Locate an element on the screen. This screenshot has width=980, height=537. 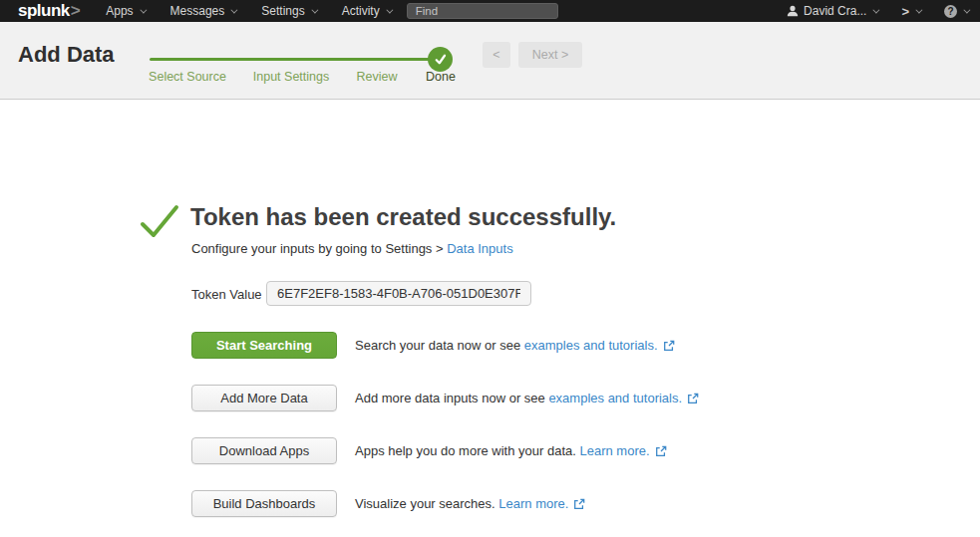
nav-menu-messages: Messages is located at coordinates (203, 11).